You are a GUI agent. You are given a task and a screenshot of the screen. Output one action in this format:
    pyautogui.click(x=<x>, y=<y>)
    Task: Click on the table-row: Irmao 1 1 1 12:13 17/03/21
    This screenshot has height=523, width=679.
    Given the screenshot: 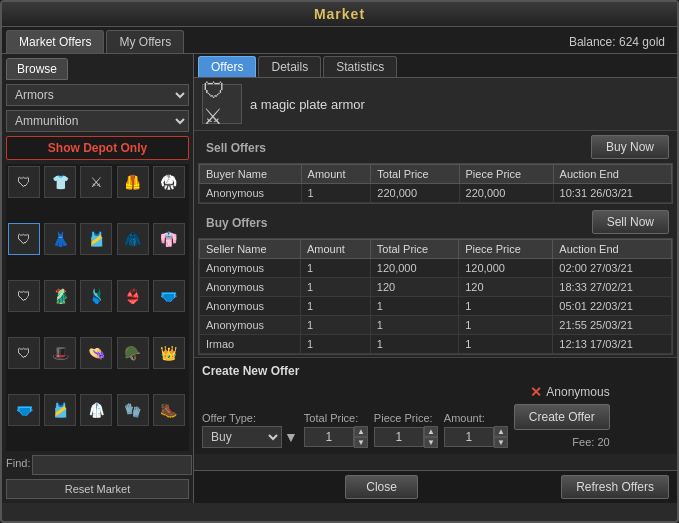 What is the action you would take?
    pyautogui.click(x=436, y=344)
    